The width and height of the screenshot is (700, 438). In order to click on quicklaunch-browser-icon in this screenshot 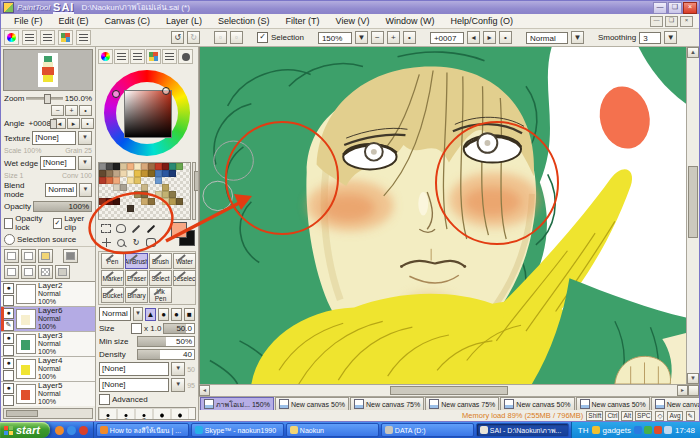, I will do `click(84, 430)`.